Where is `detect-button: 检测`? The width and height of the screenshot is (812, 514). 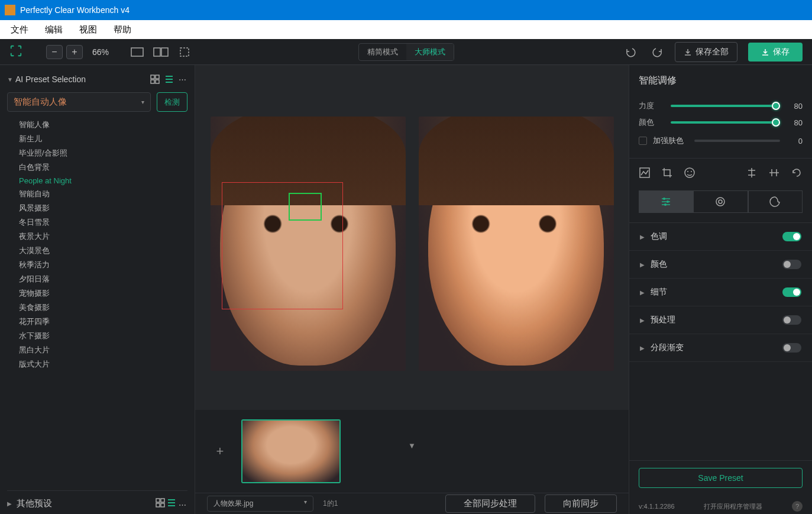
detect-button: 检测 is located at coordinates (172, 102).